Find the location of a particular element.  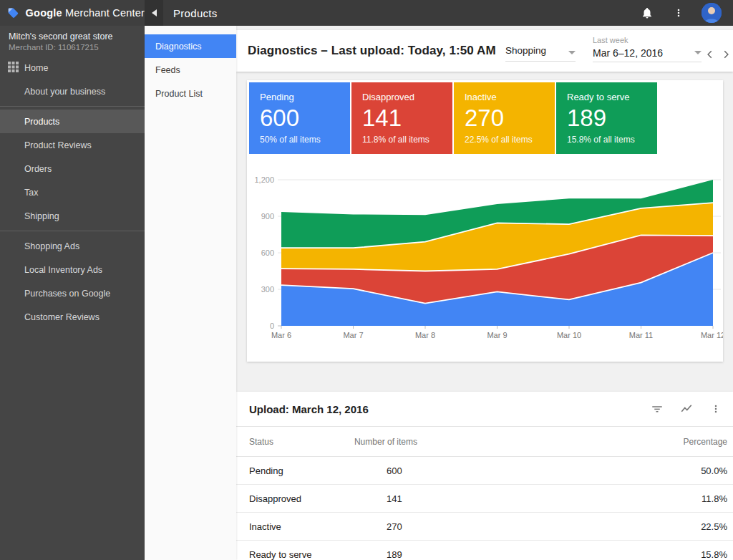

subnav-item-diagnostics: Diagnostics is located at coordinates (190, 46).